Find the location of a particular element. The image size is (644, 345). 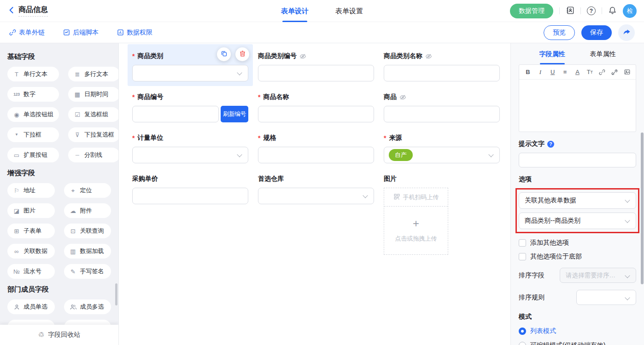

sort-rule-select is located at coordinates (606, 297).